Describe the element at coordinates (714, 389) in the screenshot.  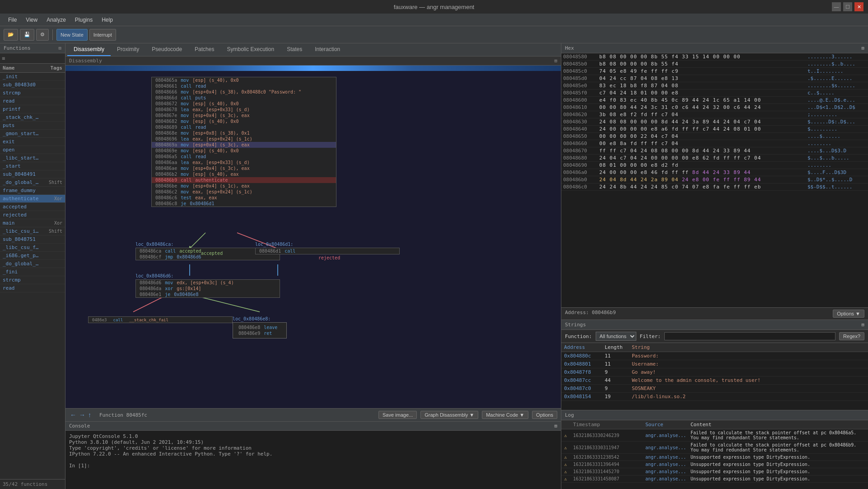
I see `strings-row-sosneaky: 0x80487c0 9 SOSNEAKY` at that location.